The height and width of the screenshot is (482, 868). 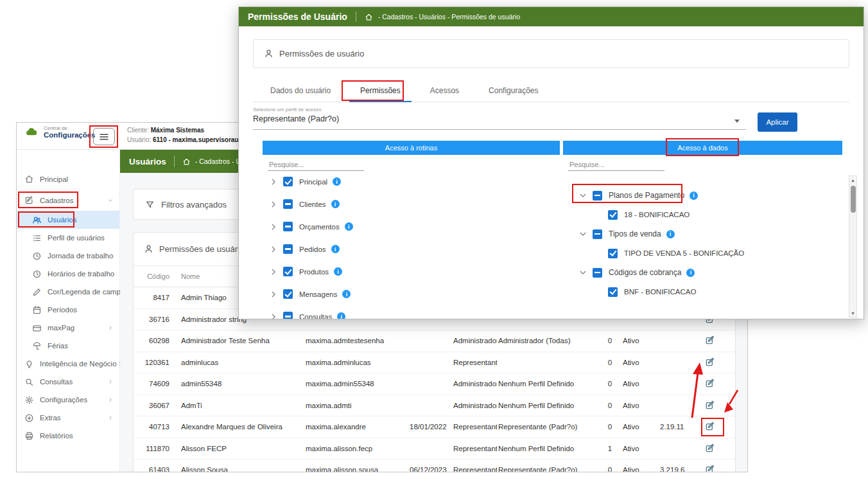 What do you see at coordinates (853, 247) in the screenshot?
I see `data-panel-scrollbar: ▲ ▼` at bounding box center [853, 247].